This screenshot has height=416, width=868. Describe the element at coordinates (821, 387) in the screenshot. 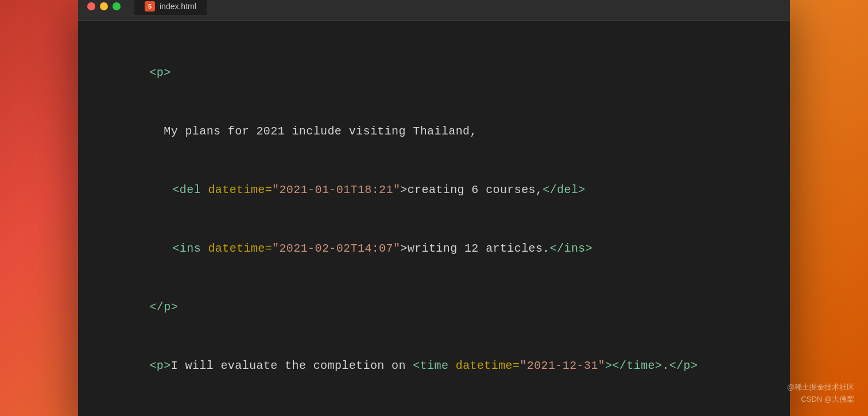

I see `watermark-line1: @稀土掘金技术社区` at that location.